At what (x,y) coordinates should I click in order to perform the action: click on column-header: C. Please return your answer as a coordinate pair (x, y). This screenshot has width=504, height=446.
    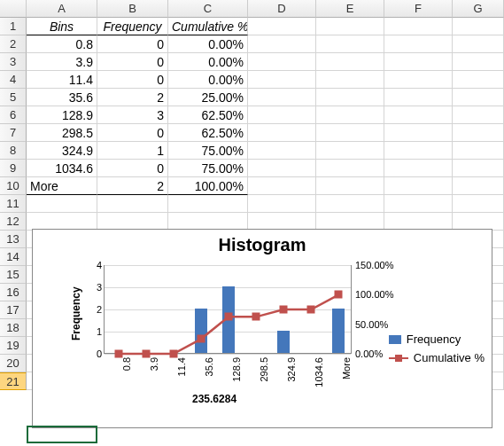
    Looking at the image, I should click on (208, 9).